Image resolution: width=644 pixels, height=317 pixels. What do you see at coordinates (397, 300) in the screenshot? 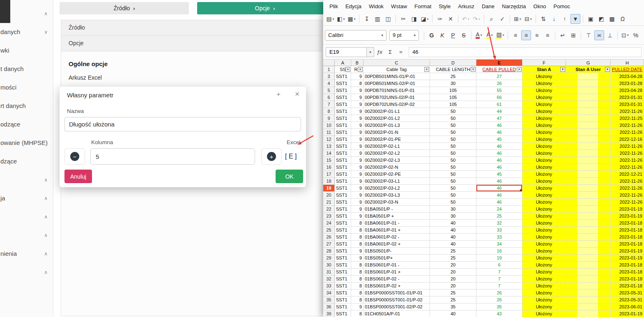
I see `cell: 01BSP0000SST001-01/P-02` at bounding box center [397, 300].